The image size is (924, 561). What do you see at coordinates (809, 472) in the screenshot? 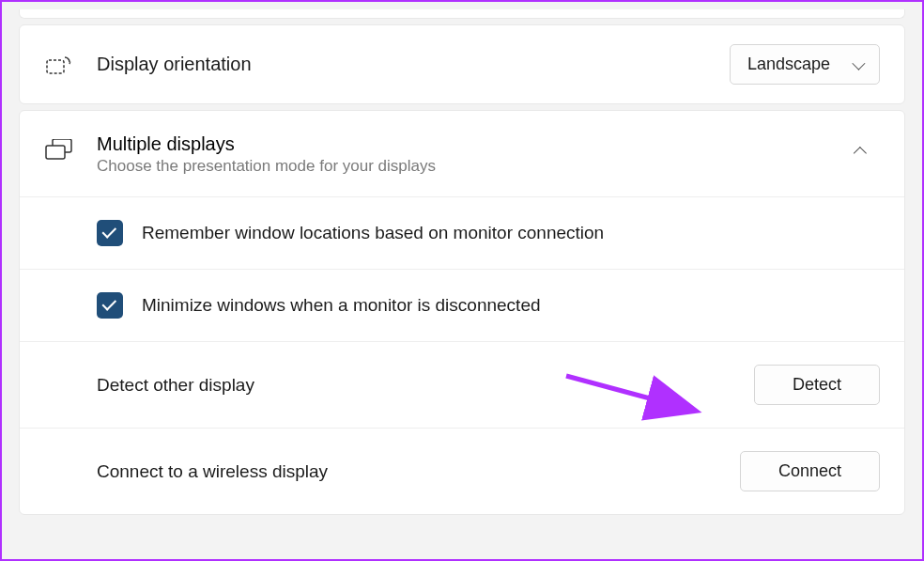
I see `connect-button: Connect` at bounding box center [809, 472].